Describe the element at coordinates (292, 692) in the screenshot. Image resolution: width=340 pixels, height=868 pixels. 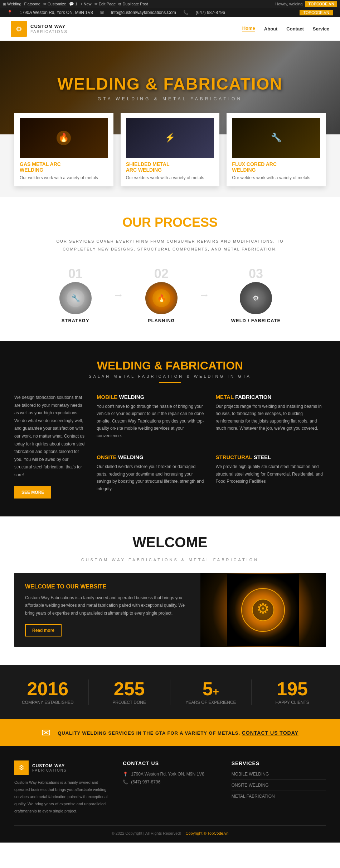
I see `stat-clients: 195 Happy Clients` at that location.